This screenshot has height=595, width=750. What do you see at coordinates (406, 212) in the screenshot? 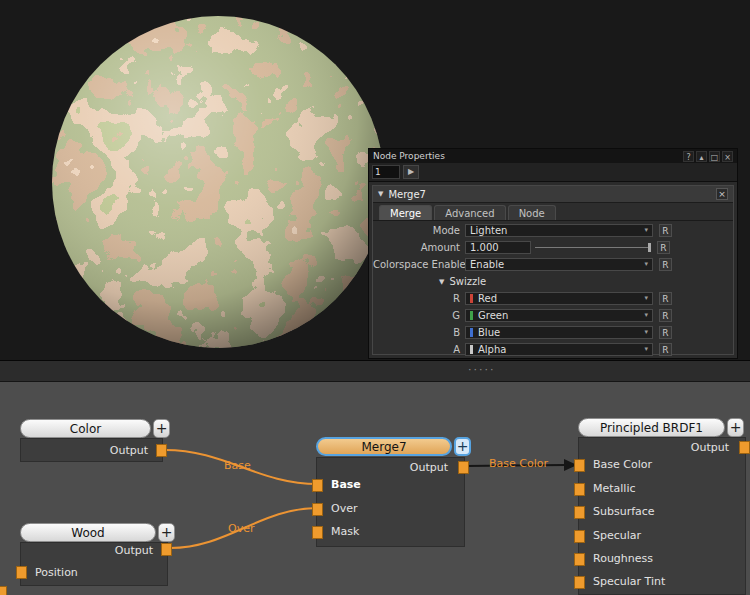
I see `tab-merge: Merge` at bounding box center [406, 212].